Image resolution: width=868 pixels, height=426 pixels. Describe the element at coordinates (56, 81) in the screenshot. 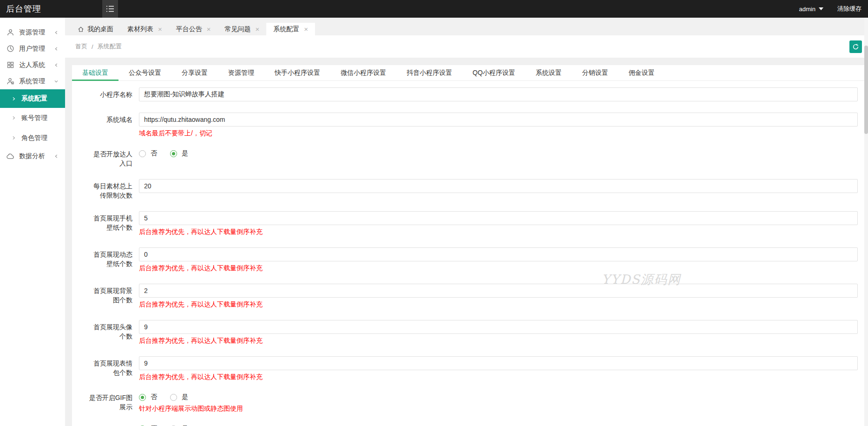

I see `chevron-down-icon` at that location.